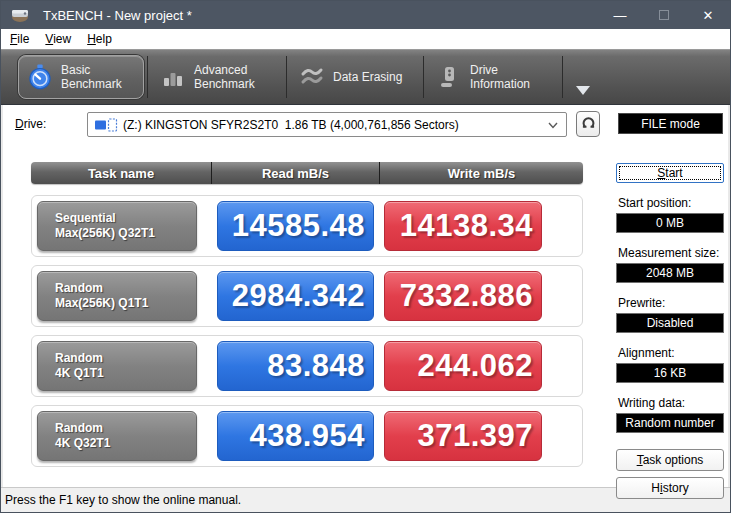  Describe the element at coordinates (21, 15) in the screenshot. I see `app-icon` at that location.